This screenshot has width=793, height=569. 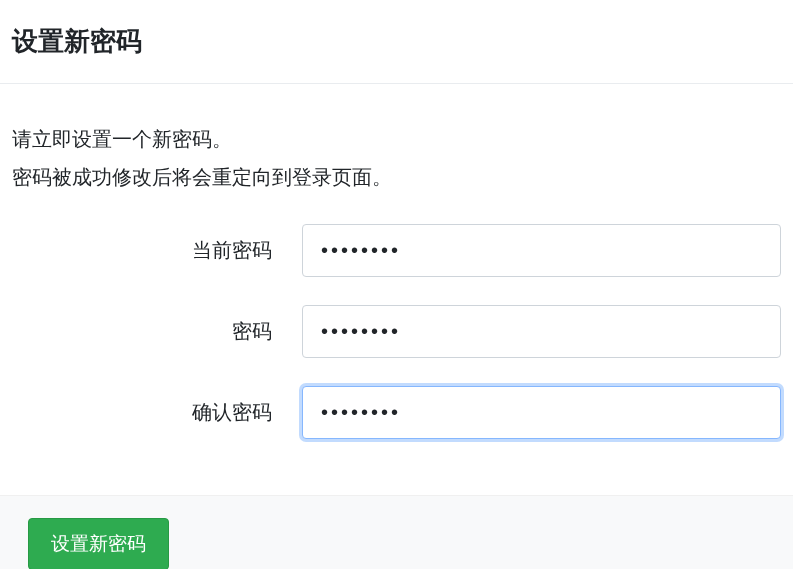 What do you see at coordinates (157, 250) in the screenshot?
I see `current-password-label: 当前密码` at bounding box center [157, 250].